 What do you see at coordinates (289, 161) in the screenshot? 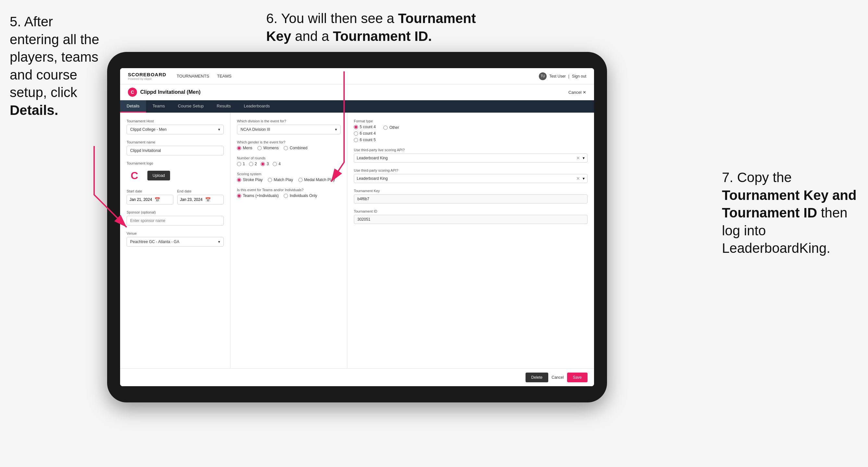
I see `rounds-group: Number of rounds 1 2 3 4` at bounding box center [289, 161].